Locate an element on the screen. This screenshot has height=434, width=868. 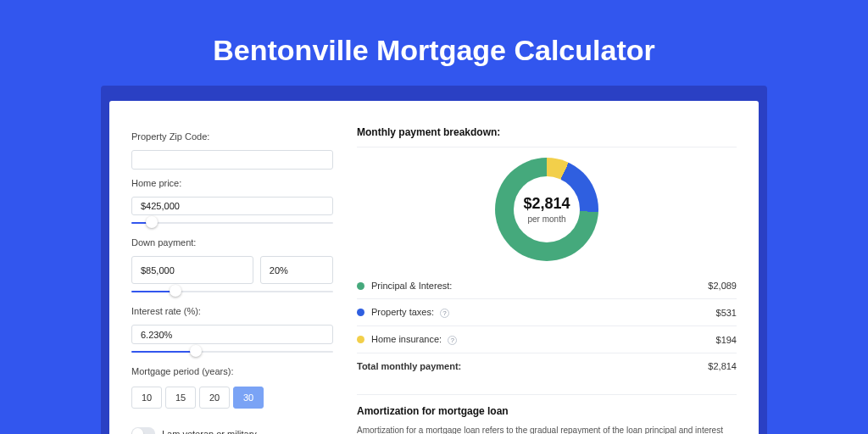
total-label: Total monthly payment: is located at coordinates (532, 366).